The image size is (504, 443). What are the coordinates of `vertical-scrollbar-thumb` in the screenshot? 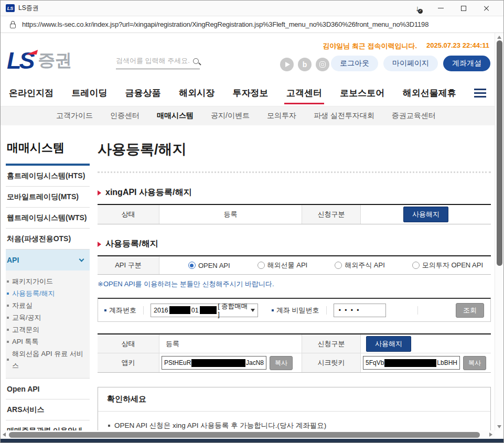 It's located at (499, 153).